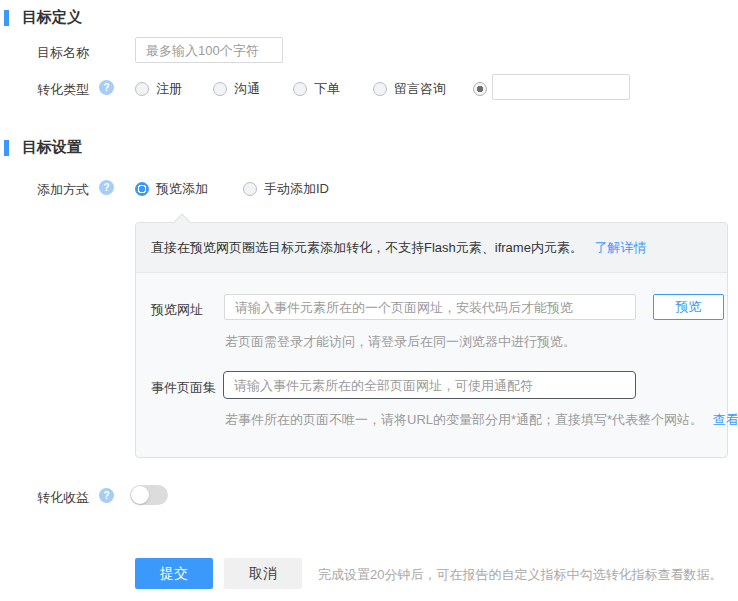  What do you see at coordinates (432, 248) in the screenshot?
I see `panel-notice: 直接在预览网页圈选目标元素添加转化，不支持Flash元素、iframe内元素。 …` at bounding box center [432, 248].